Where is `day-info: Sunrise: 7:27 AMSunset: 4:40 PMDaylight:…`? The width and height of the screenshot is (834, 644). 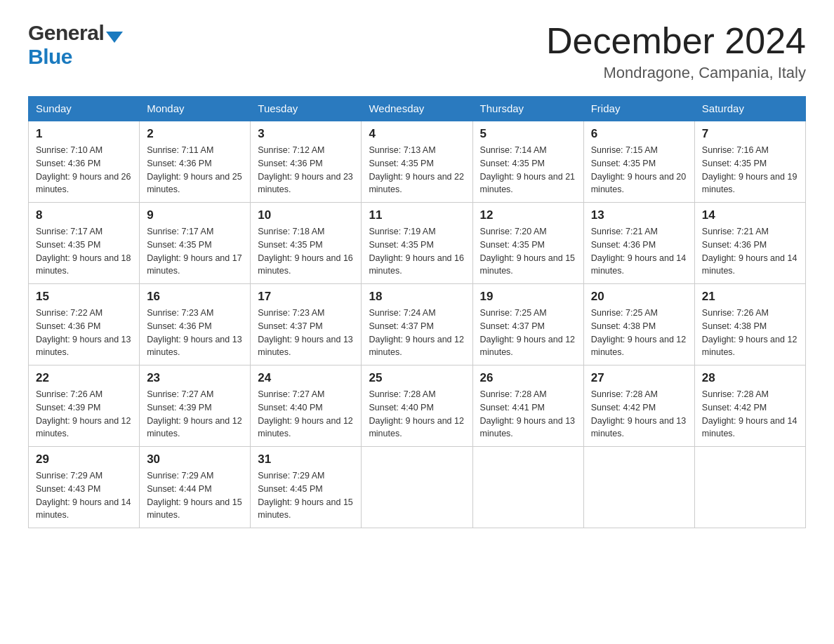
day-info: Sunrise: 7:27 AMSunset: 4:40 PMDaylight:… is located at coordinates (306, 414).